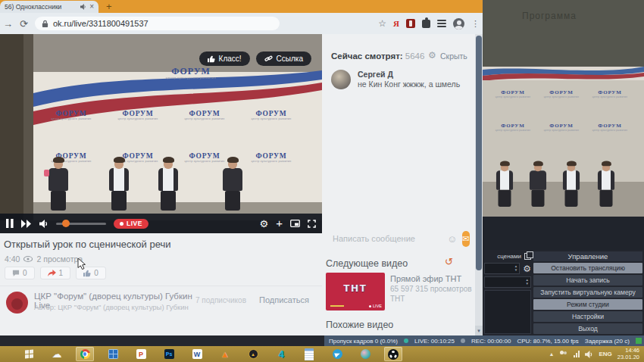 The height and width of the screenshot is (362, 644). What do you see at coordinates (426, 279) in the screenshot?
I see `next-video-title: Прямой эфир ТНТ` at bounding box center [426, 279].